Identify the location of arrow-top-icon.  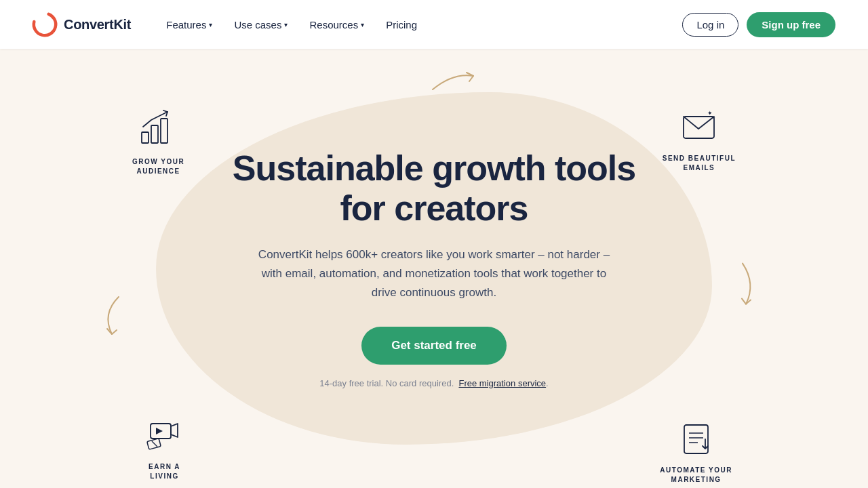
(453, 85).